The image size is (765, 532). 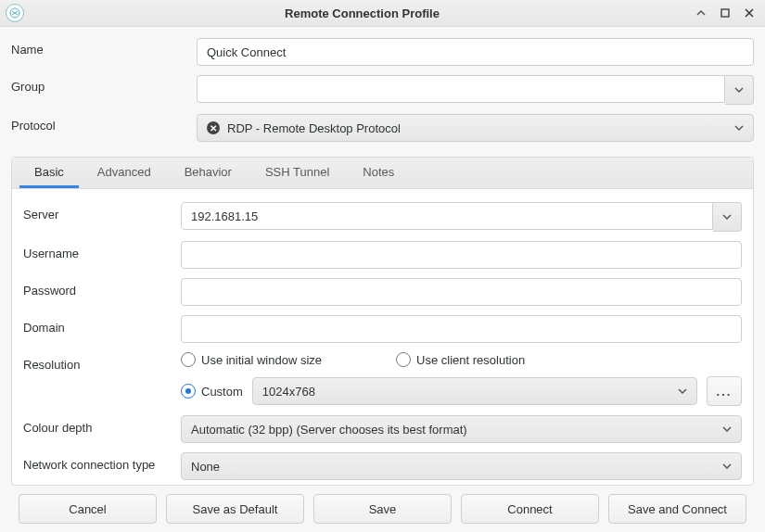 What do you see at coordinates (382, 13) in the screenshot?
I see `title-bar: Remote Connection Profile` at bounding box center [382, 13].